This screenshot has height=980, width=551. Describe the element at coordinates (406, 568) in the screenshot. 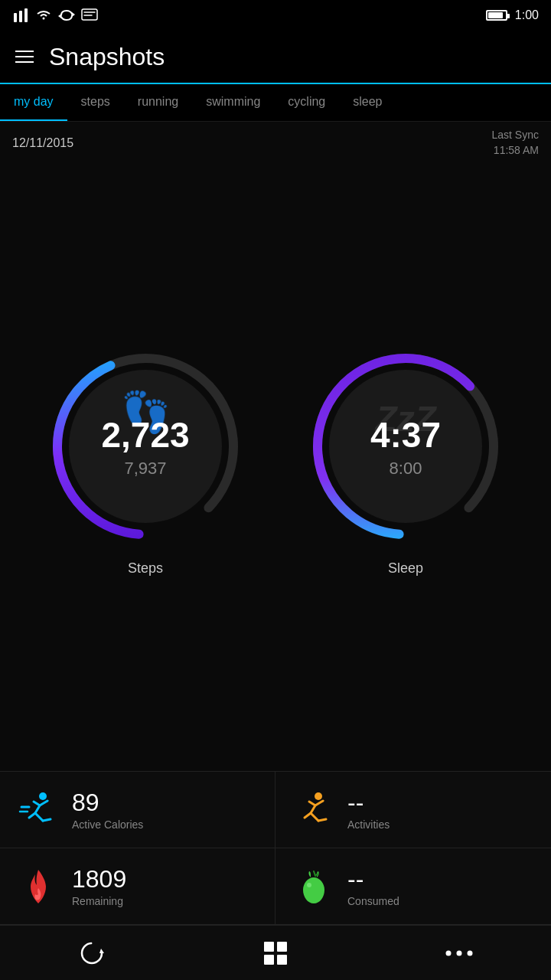

I see `sleep-label: Sleep` at that location.